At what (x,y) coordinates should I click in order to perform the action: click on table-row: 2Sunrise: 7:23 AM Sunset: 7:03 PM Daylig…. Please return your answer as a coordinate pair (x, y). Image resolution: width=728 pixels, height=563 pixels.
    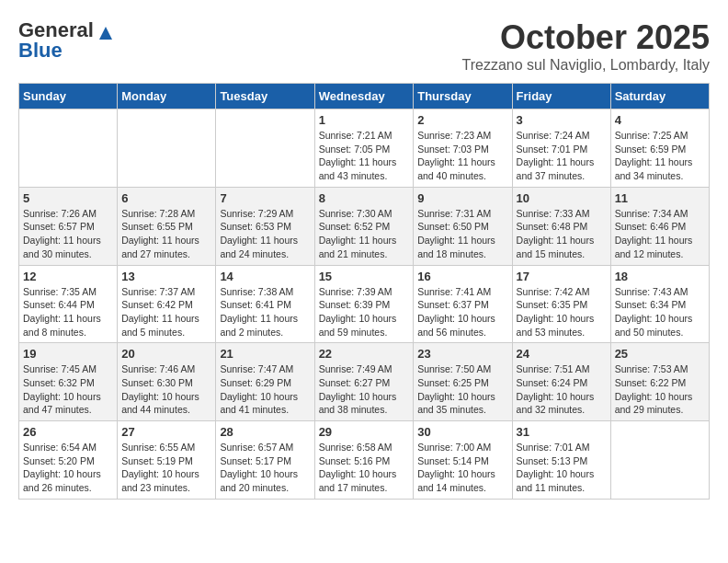
    Looking at the image, I should click on (463, 149).